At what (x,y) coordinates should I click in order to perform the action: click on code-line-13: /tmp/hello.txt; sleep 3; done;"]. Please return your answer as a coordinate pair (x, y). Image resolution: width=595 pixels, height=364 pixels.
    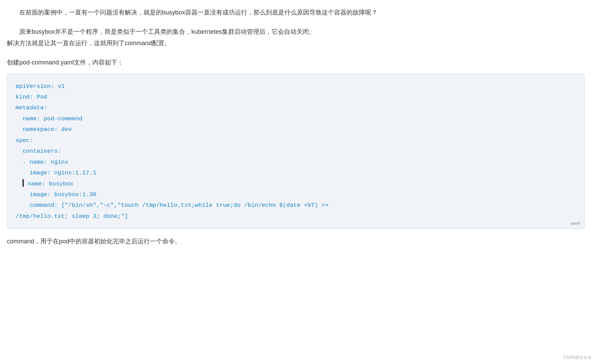
    Looking at the image, I should click on (72, 216).